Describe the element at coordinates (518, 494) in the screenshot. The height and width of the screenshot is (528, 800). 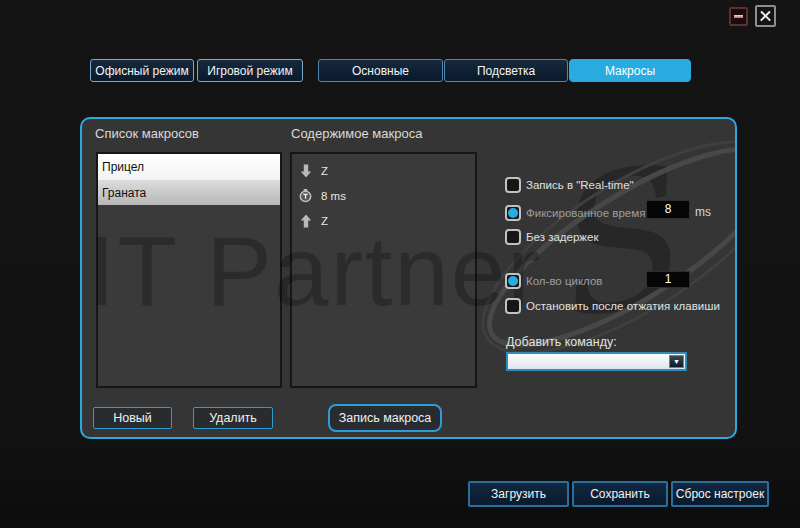
I see `load-button: Загрузить` at that location.